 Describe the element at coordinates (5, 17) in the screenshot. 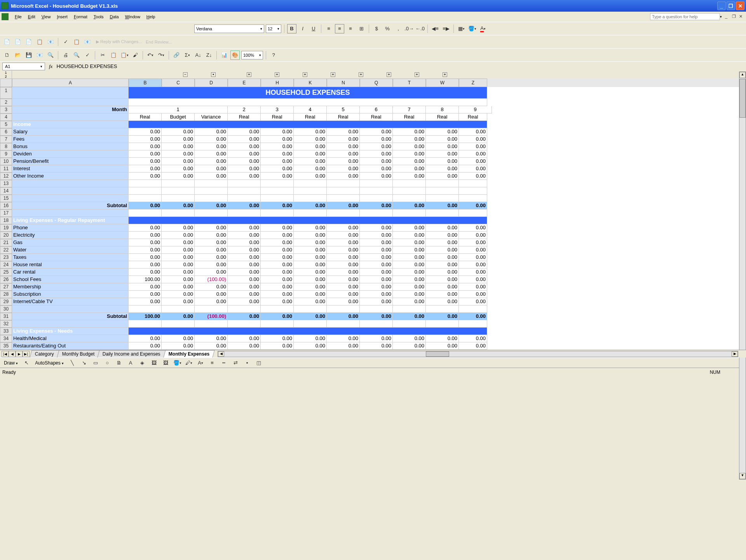

I see `app-icon` at that location.